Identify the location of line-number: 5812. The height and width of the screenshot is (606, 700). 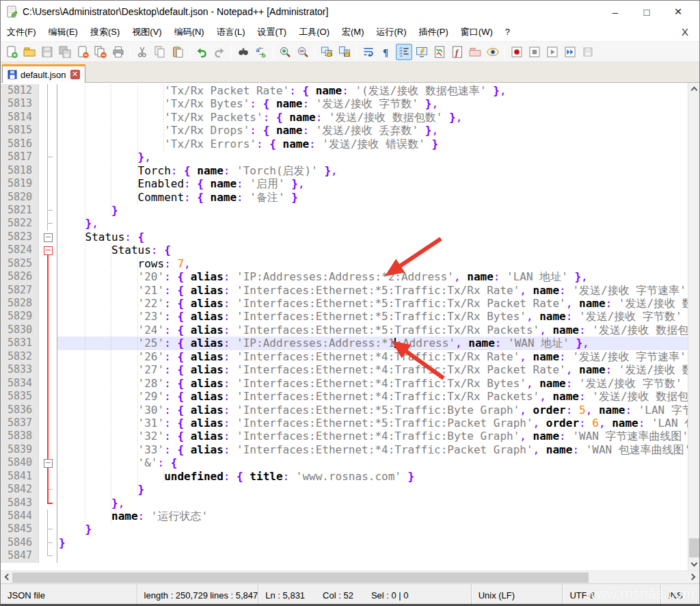
(20, 90).